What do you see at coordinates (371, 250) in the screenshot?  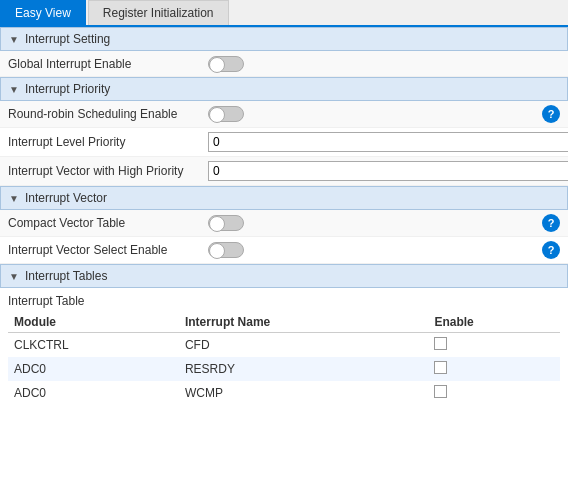 I see `vector-select-control` at bounding box center [371, 250].